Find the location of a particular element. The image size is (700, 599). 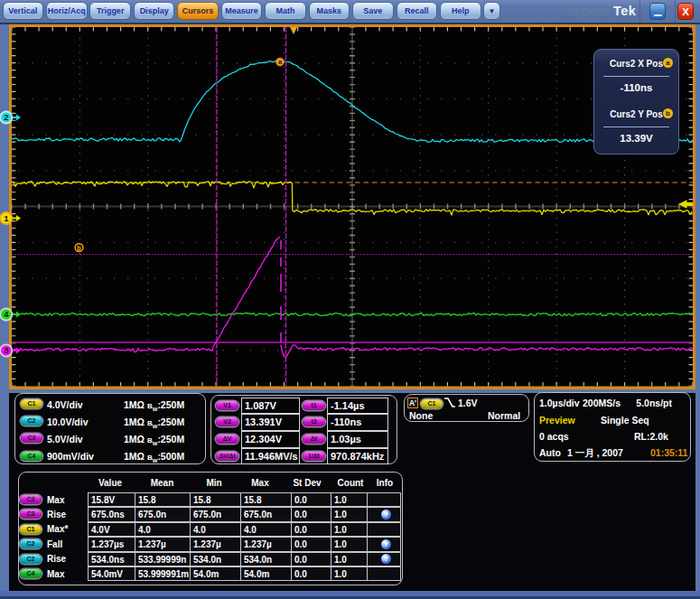

svg-text: 2 is located at coordinates (5, 117).